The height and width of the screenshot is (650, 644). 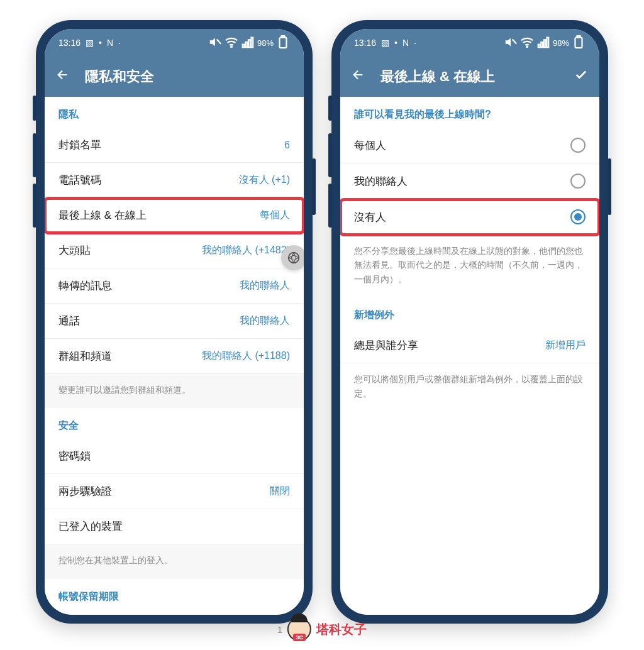 I want to click on row-label: 電話號碼, so click(x=80, y=180).